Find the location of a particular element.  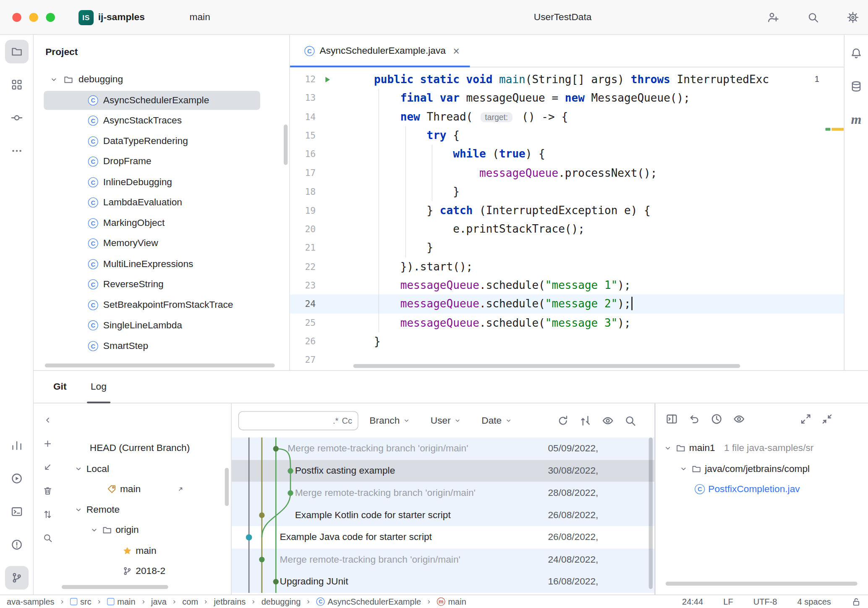

indent-style: 4 spaces is located at coordinates (814, 601).